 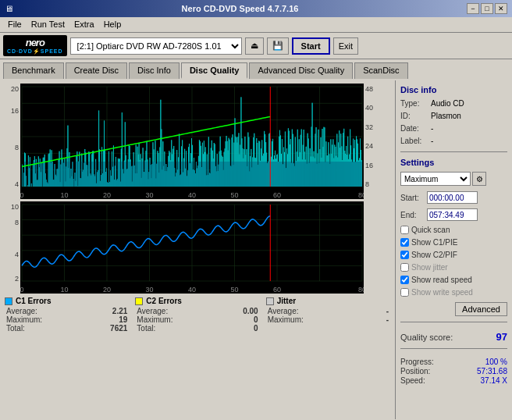 What do you see at coordinates (119, 328) in the screenshot?
I see `c1-total-value: 7621` at bounding box center [119, 328].